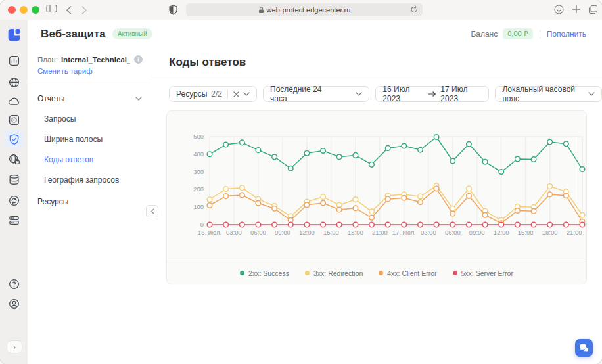  What do you see at coordinates (51, 10) in the screenshot?
I see `sidebar-toggle-icon` at bounding box center [51, 10].